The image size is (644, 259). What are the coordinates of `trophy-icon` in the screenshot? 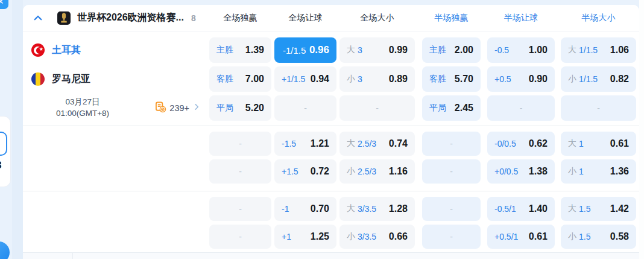 It's located at (64, 18).